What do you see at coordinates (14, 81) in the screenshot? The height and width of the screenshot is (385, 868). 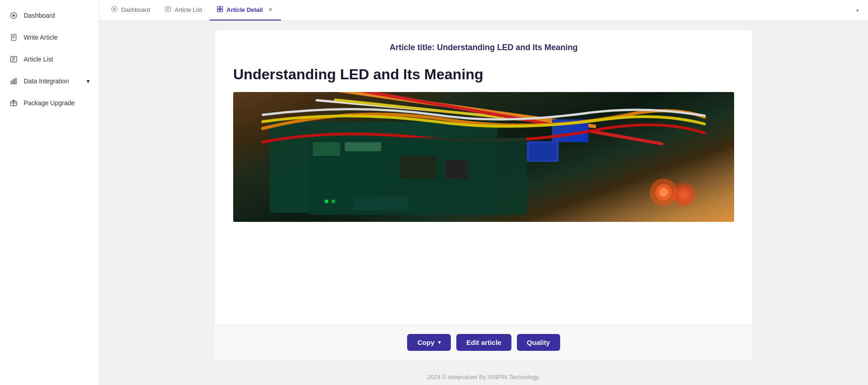 I see `bar-chart-icon` at bounding box center [14, 81].